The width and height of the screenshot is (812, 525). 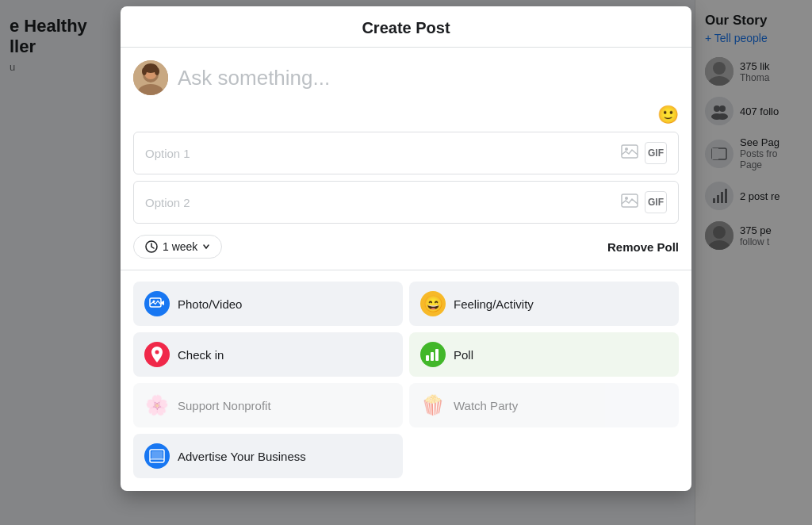 I want to click on modal-header: Create Post, so click(x=406, y=27).